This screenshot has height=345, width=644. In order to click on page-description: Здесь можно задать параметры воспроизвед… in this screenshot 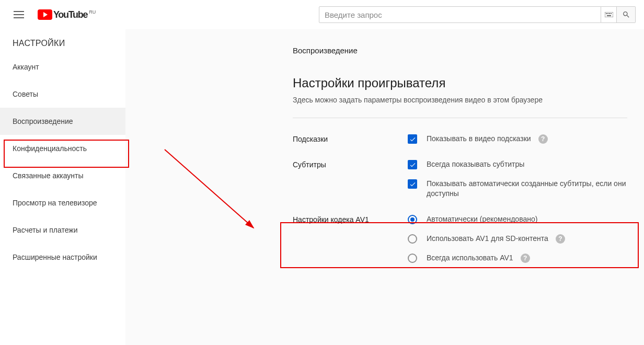, I will do `click(465, 100)`.